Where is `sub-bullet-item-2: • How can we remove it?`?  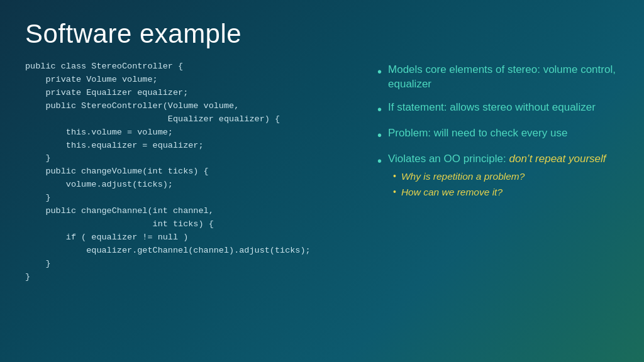
sub-bullet-item-2: • How can we remove it? is located at coordinates (497, 192).